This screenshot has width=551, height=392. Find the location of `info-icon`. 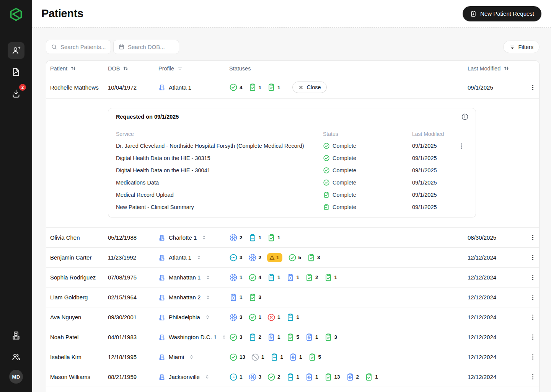

info-icon is located at coordinates (465, 117).